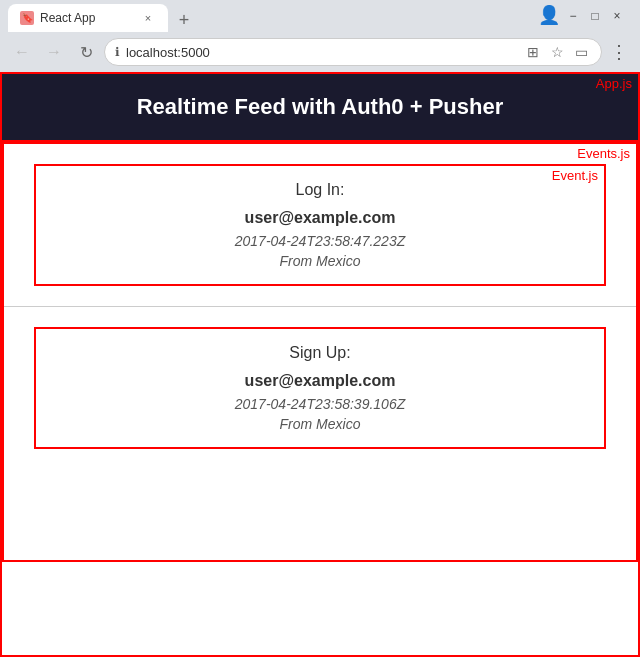  Describe the element at coordinates (320, 106) in the screenshot. I see `app-header-title: Realtime Feed with Auth0 + Pusher` at that location.